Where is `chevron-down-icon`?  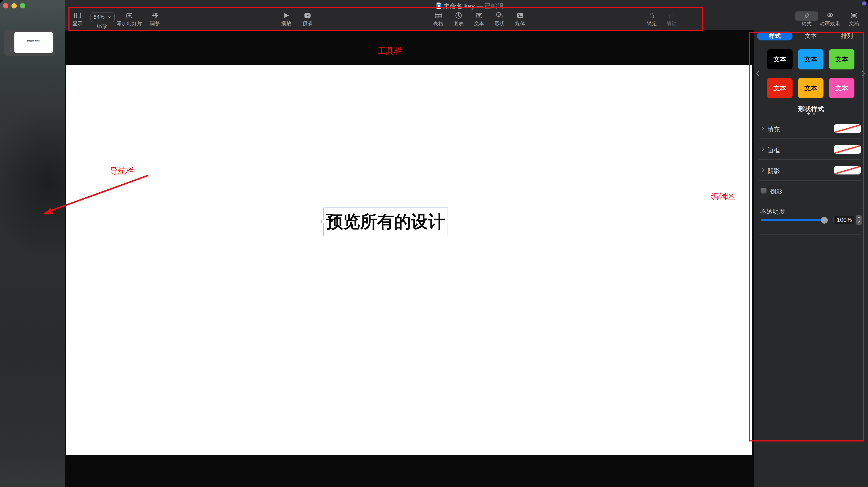 chevron-down-icon is located at coordinates (110, 18).